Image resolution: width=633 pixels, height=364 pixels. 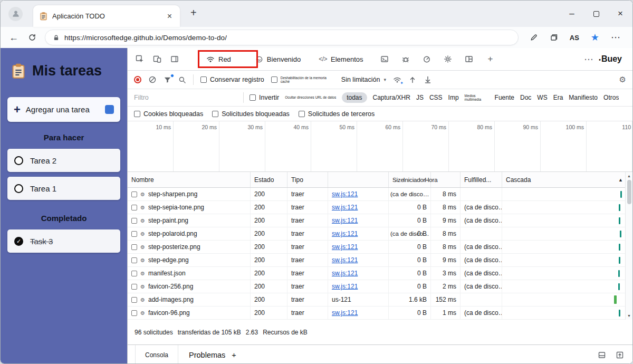 I want to click on scroll-down-icon: ▼, so click(x=629, y=315).